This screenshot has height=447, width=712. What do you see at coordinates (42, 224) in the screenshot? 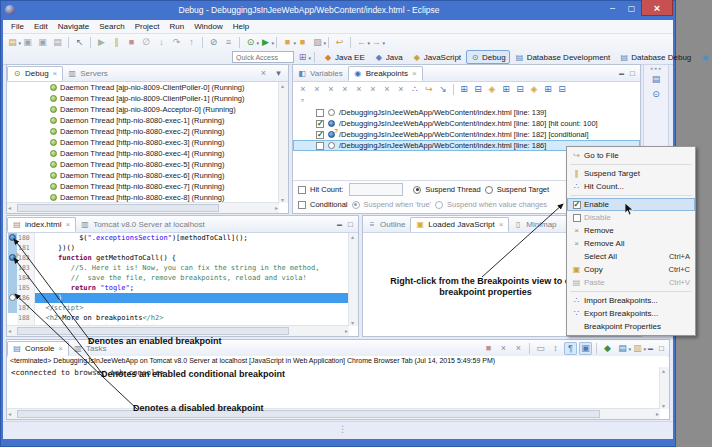
I see `tab-index-html: ▤index.html×` at bounding box center [42, 224].